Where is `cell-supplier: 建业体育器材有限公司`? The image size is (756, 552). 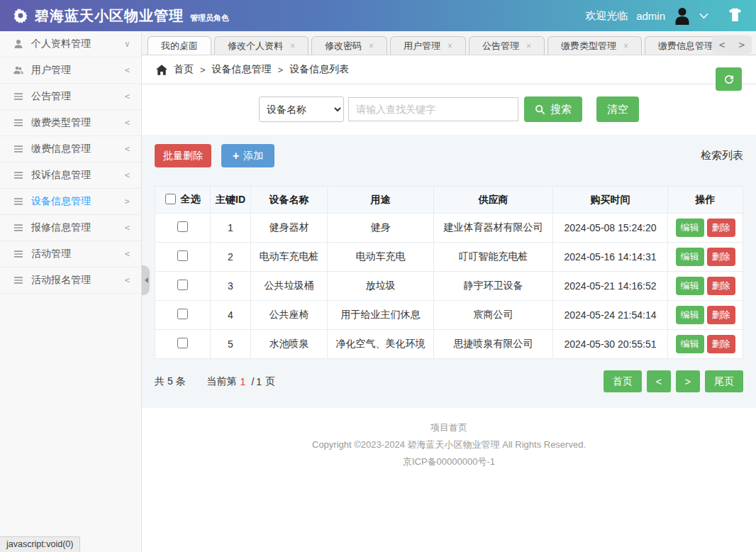
cell-supplier: 建业体育器材有限公司 is located at coordinates (494, 228).